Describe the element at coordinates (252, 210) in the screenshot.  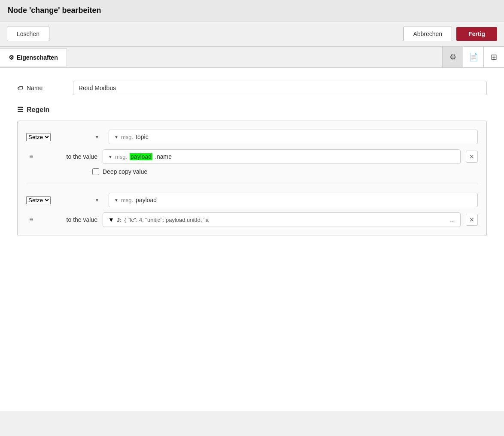
I see `rule-block-2: Setze ▼ msg. payload ≡ to the value ▼ J:…` at that location.